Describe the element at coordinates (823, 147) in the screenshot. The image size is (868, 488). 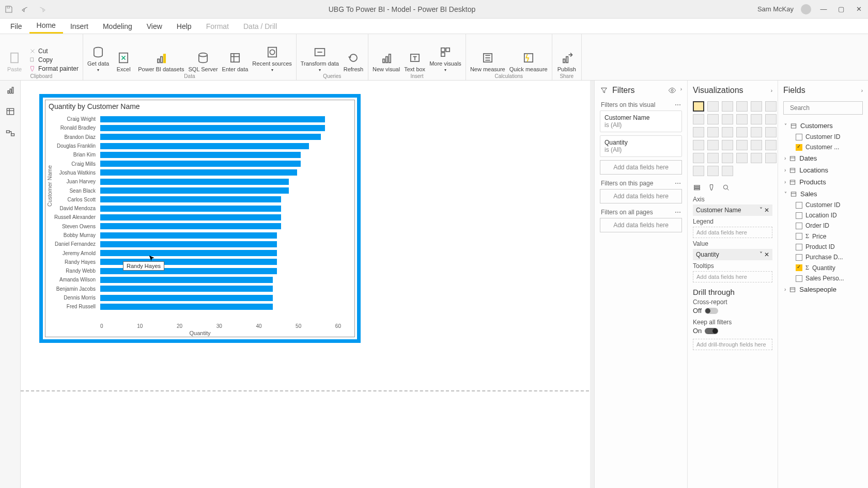
I see `field-row: Customer ...` at that location.